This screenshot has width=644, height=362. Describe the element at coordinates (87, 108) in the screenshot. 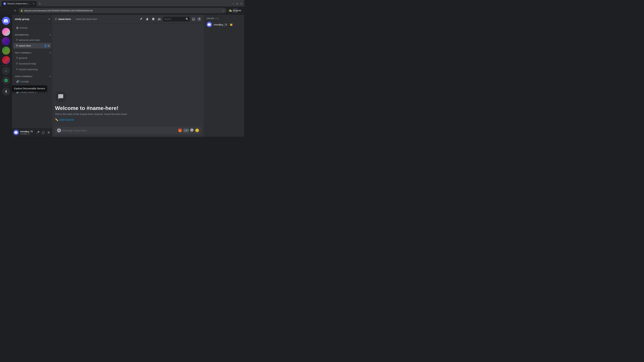

I see `welcome-title: Welcome to #name-here!` at that location.